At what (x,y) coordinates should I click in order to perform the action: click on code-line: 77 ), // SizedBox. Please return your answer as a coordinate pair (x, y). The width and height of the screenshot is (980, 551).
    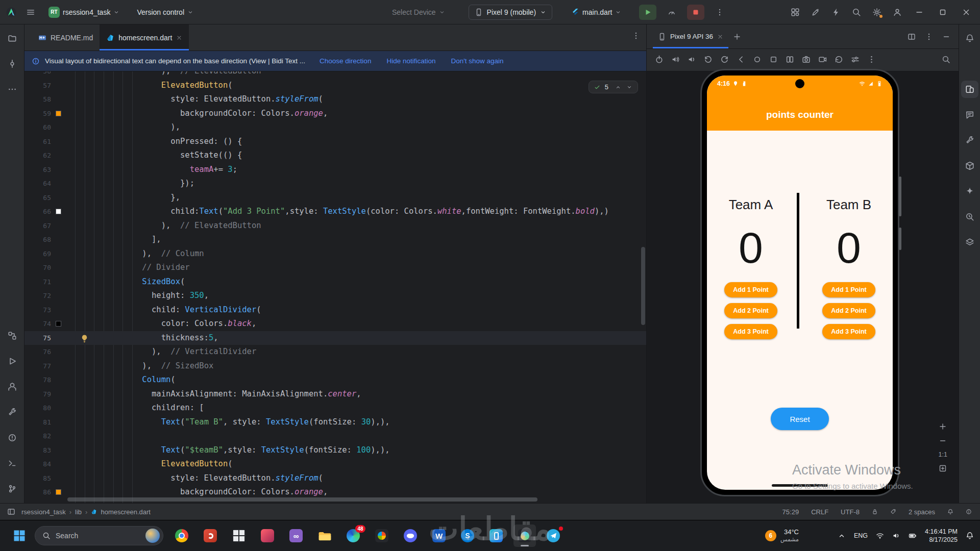
    Looking at the image, I should click on (335, 366).